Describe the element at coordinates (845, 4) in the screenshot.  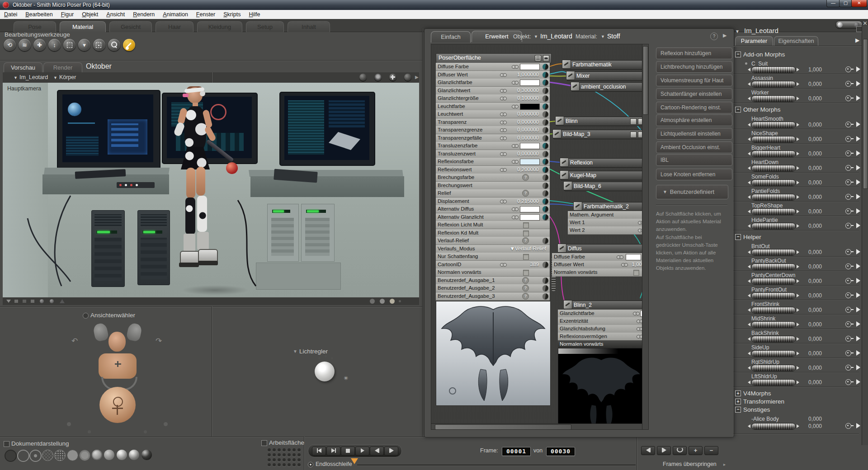
I see `maximize-button: ▢` at that location.